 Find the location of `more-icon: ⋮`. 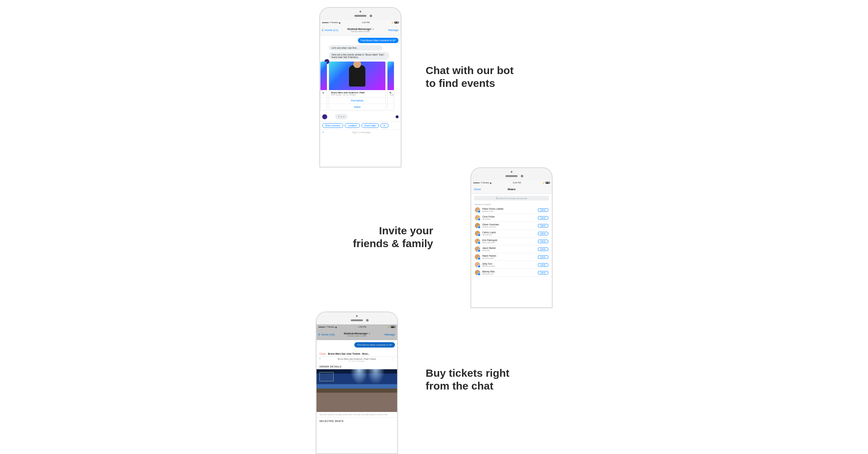

more-icon: ⋮ is located at coordinates (392, 360).